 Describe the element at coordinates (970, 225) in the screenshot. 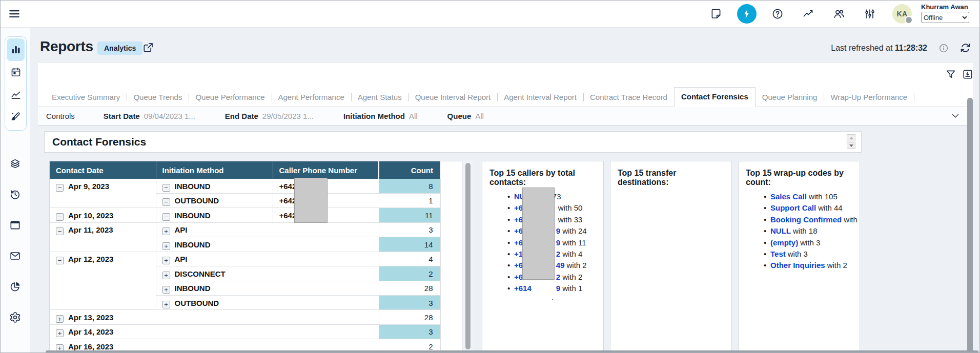

I see `page-scrollbar-thumb` at that location.